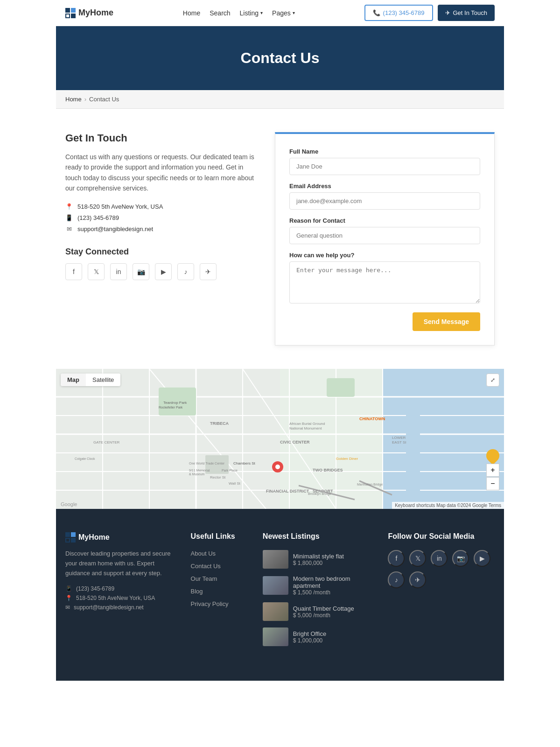 The width and height of the screenshot is (560, 747). Describe the element at coordinates (385, 235) in the screenshot. I see `reason-input` at that location.